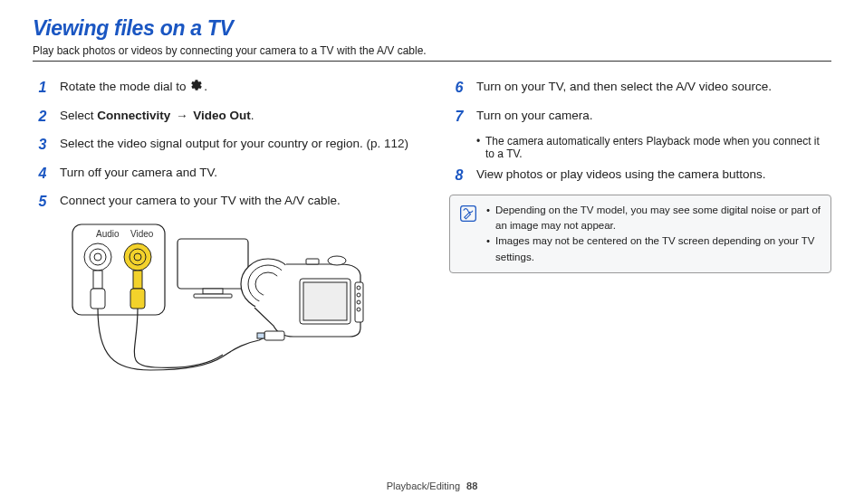 Image resolution: width=864 pixels, height=504 pixels. Describe the element at coordinates (302, 297) in the screenshot. I see `camera-icon` at that location.